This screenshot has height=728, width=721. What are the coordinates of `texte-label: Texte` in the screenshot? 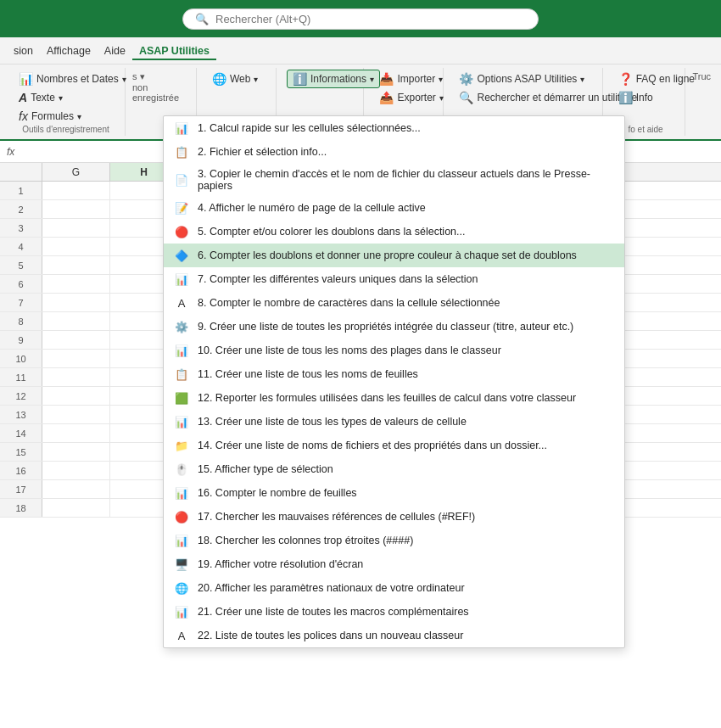 It's located at (42, 98).